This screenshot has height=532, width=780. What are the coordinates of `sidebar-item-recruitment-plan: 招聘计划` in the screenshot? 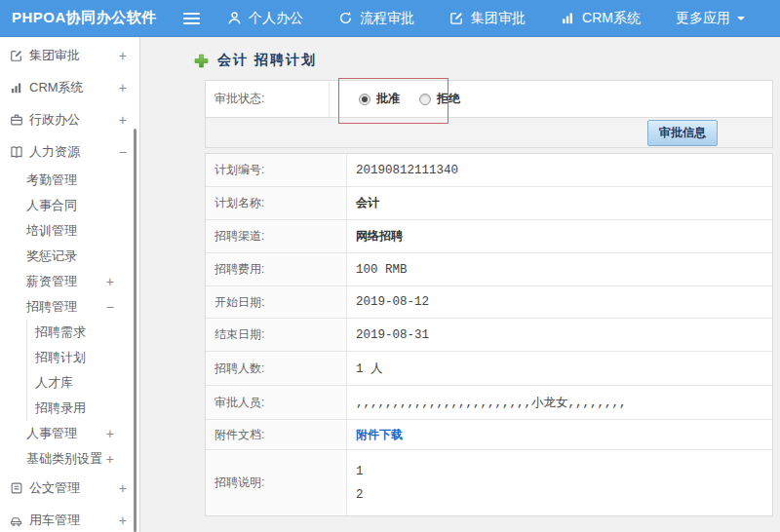 It's located at (83, 358).